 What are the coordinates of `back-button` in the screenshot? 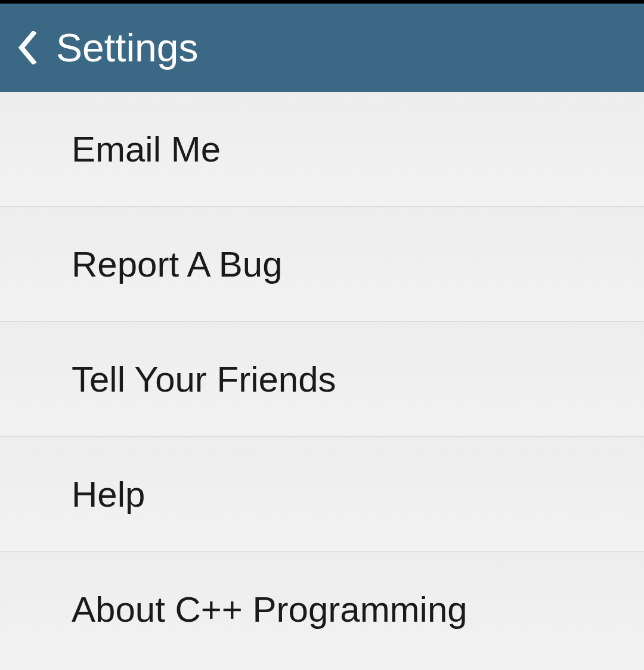 It's located at (27, 48).